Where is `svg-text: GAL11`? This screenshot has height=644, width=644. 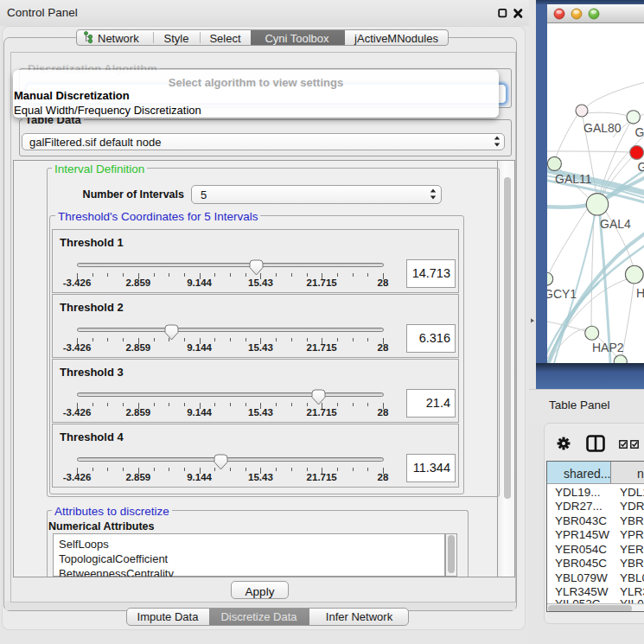 svg-text: GAL11 is located at coordinates (574, 179).